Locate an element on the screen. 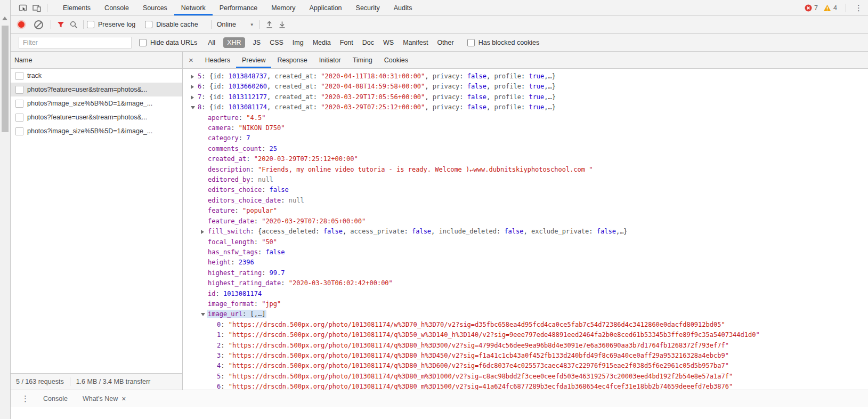 The width and height of the screenshot is (868, 419). has-blocked-cookies-checkbox is located at coordinates (471, 43).